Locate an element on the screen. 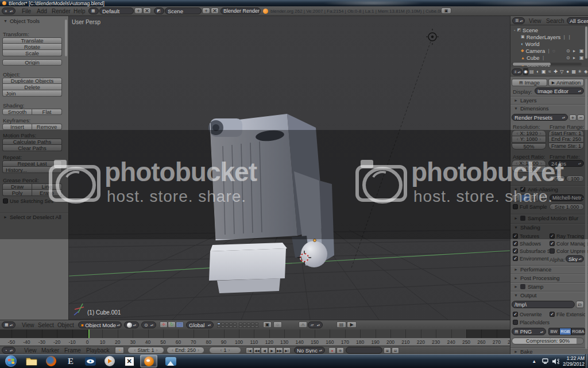  subsurface-checkbox: ✓Subsurface Sc is located at coordinates (533, 251).